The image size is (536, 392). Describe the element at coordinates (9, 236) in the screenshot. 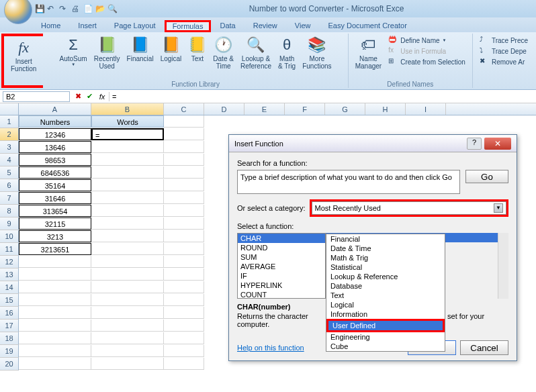

I see `row-header-10: 10` at that location.